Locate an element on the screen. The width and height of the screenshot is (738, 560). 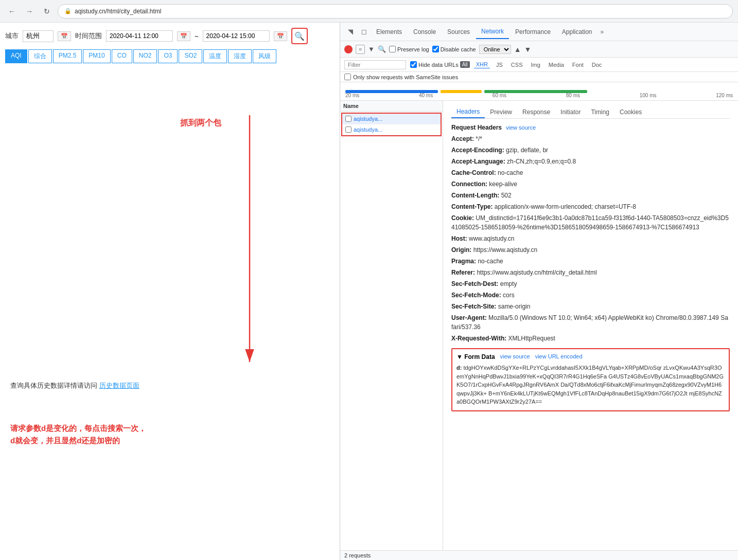
timeline-green-bar is located at coordinates (536, 92).